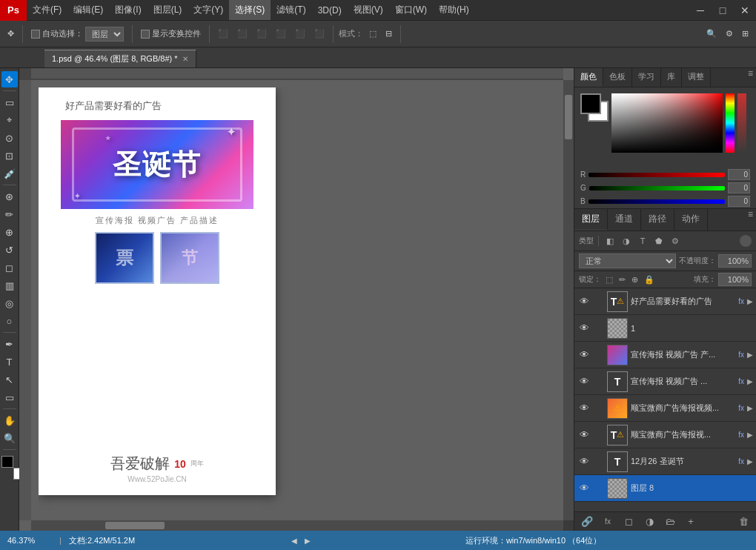 Image resolution: width=756 pixels, height=550 pixels. Describe the element at coordinates (10, 438) in the screenshot. I see `zoom-tool: 🔍` at that location.